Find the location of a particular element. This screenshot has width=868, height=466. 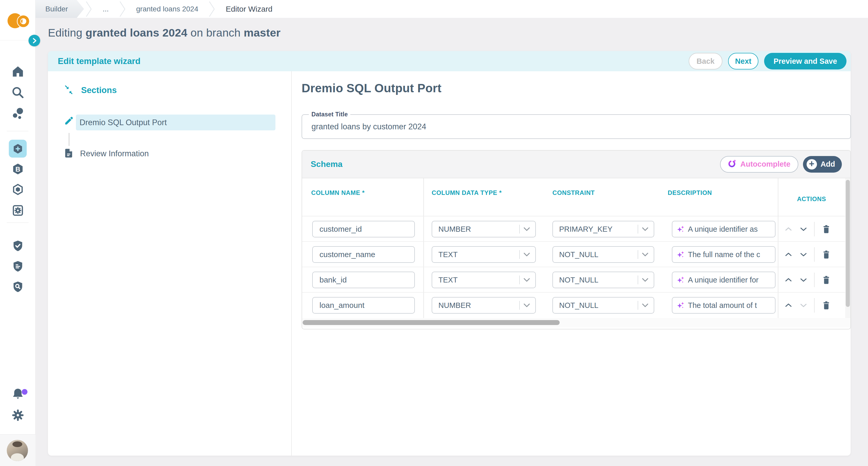

breadcrumb-item-current: Editor Wizard is located at coordinates (249, 9).